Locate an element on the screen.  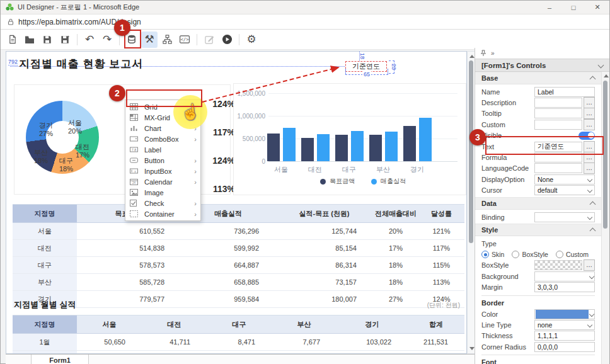
line-type-select: none is located at coordinates (565, 325).